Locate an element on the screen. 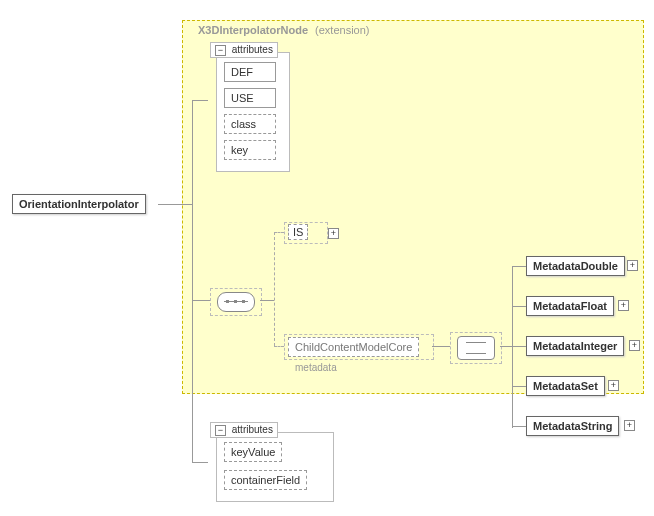  is-node: IS is located at coordinates (298, 232).